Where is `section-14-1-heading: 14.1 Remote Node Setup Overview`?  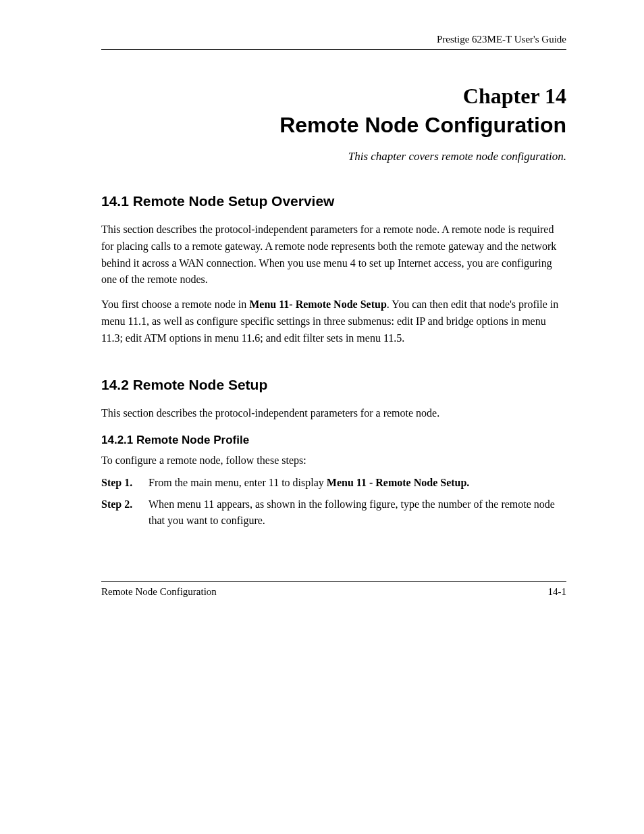
section-14-1-heading: 14.1 Remote Node Setup Overview is located at coordinates (333, 201).